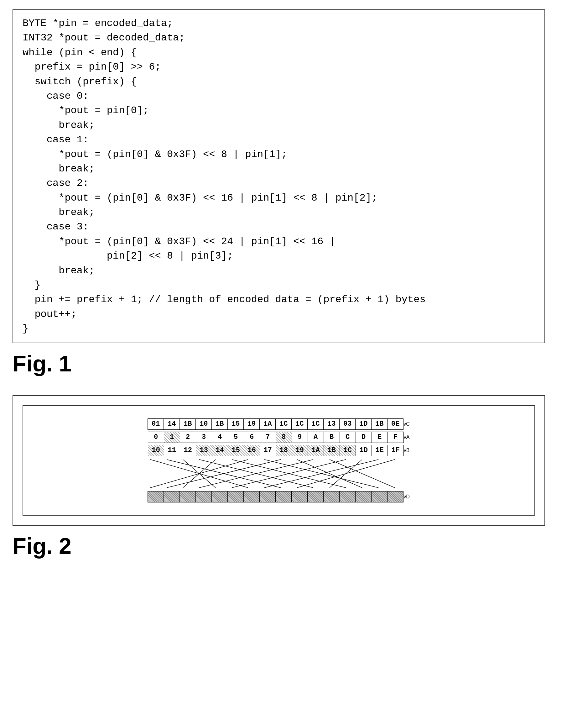  Describe the element at coordinates (316, 437) in the screenshot. I see `cell-10: A` at that location.